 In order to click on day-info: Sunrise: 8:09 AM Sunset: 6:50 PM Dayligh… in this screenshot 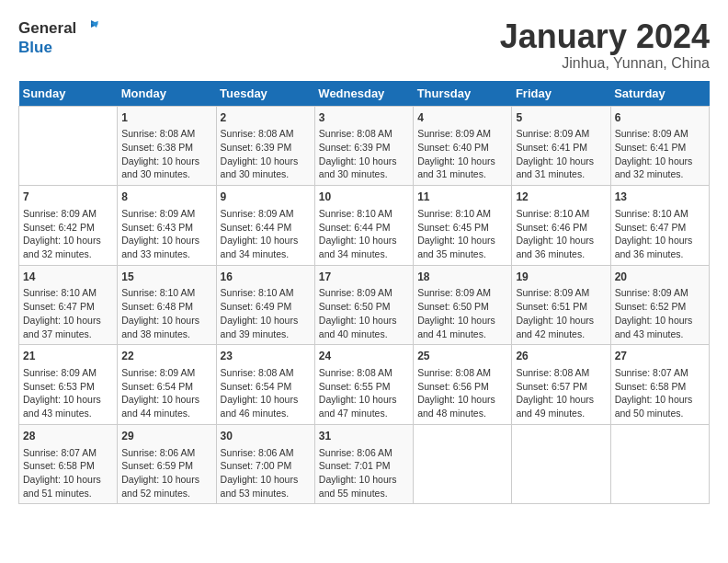, I will do `click(462, 313)`.